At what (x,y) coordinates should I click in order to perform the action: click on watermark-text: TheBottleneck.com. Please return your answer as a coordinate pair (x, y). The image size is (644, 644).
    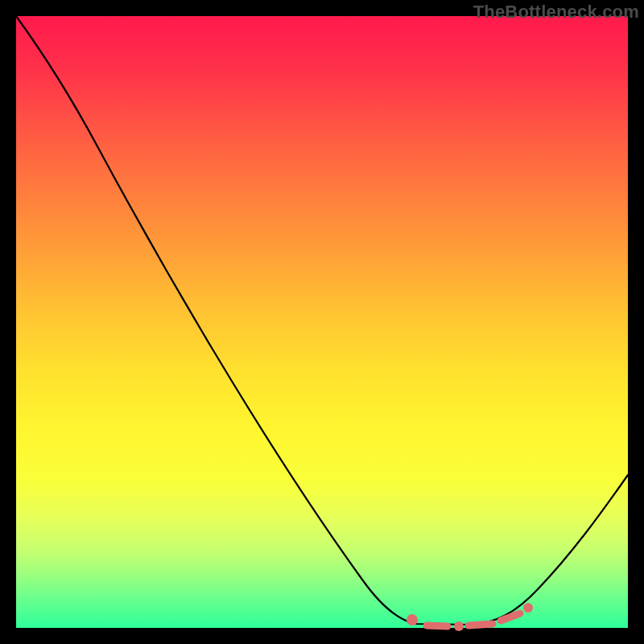
    Looking at the image, I should click on (556, 12).